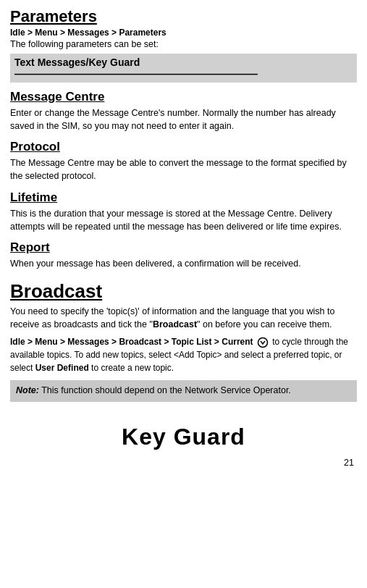  What do you see at coordinates (184, 291) in the screenshot?
I see `broadcast-heading: Broadcast` at bounding box center [184, 291].